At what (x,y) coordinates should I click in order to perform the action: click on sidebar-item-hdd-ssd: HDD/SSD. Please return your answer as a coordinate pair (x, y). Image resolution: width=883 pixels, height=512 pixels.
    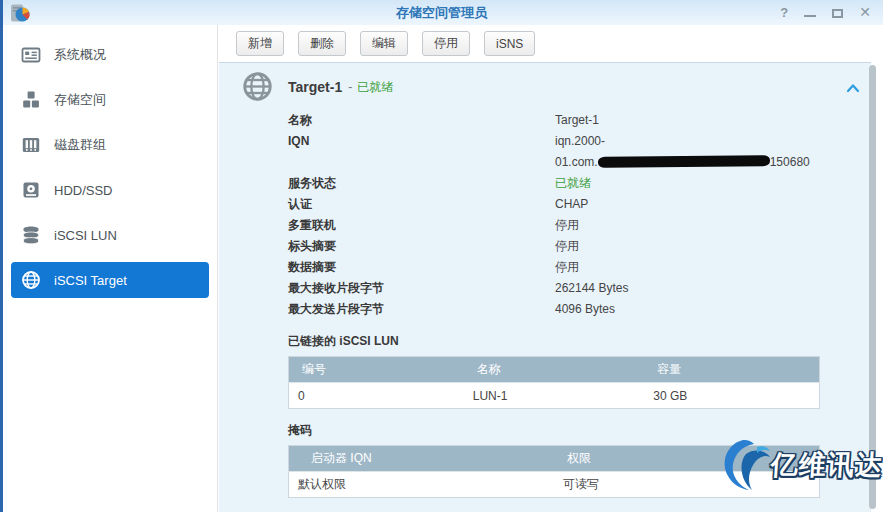
    Looking at the image, I should click on (110, 190).